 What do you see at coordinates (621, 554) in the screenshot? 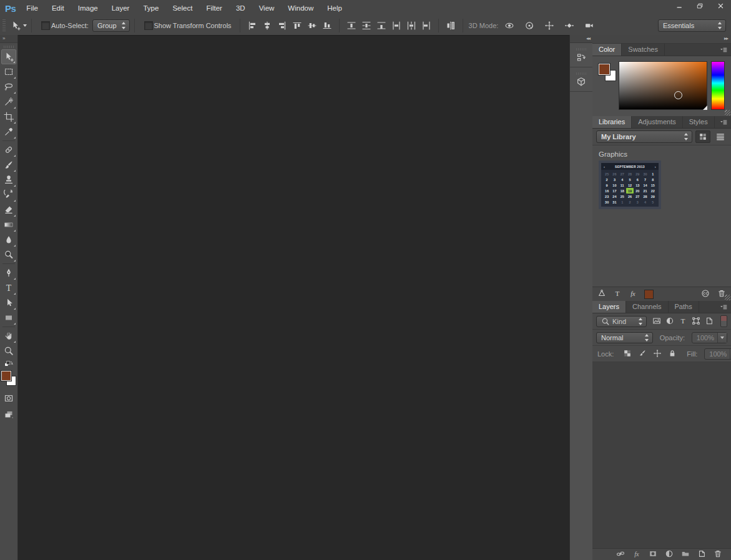
I see `link-layers-button` at bounding box center [621, 554].